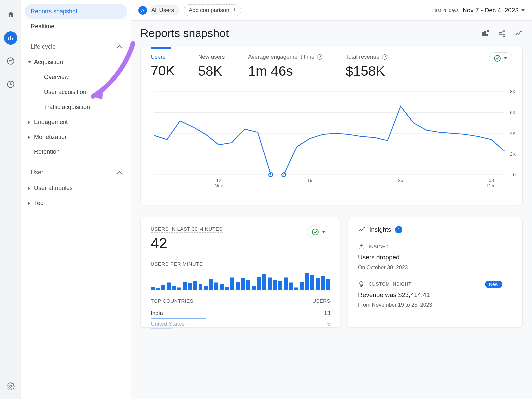 This screenshot has height=399, width=532. What do you see at coordinates (11, 38) in the screenshot?
I see `reports-icon` at bounding box center [11, 38].